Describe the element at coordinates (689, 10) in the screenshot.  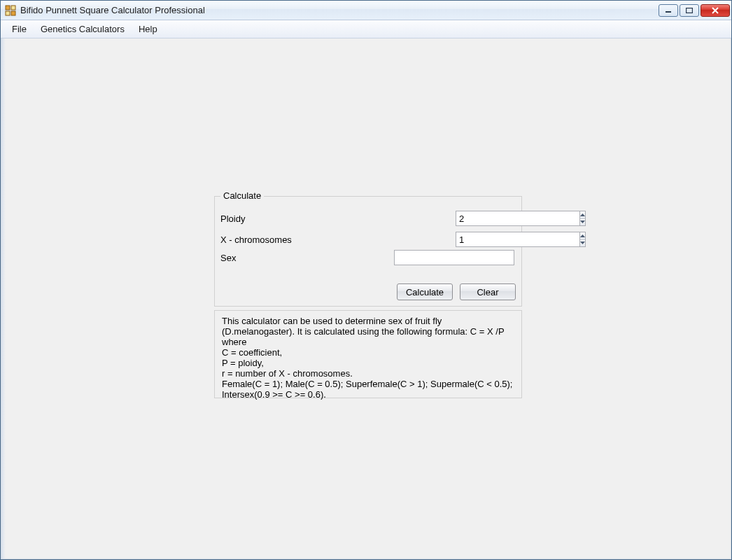
I see `maximize-icon` at that location.